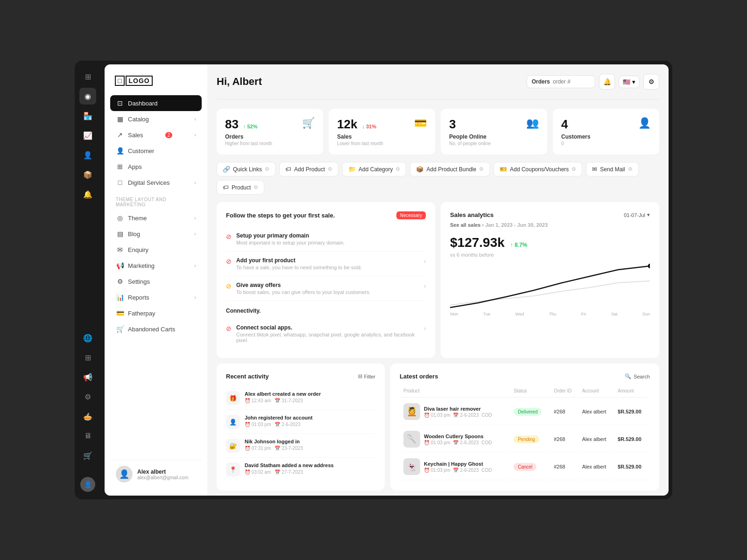 The image size is (747, 560). What do you see at coordinates (156, 103) in the screenshot?
I see `sidebar-item-dashboard: ⊡ Dashboard` at bounding box center [156, 103].